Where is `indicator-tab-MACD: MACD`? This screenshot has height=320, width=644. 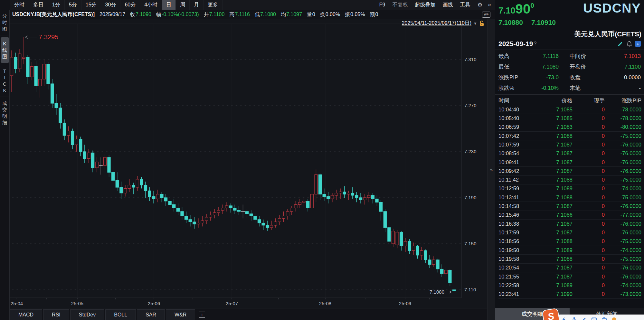
indicator-tab-MACD: MACD is located at coordinates (26, 315).